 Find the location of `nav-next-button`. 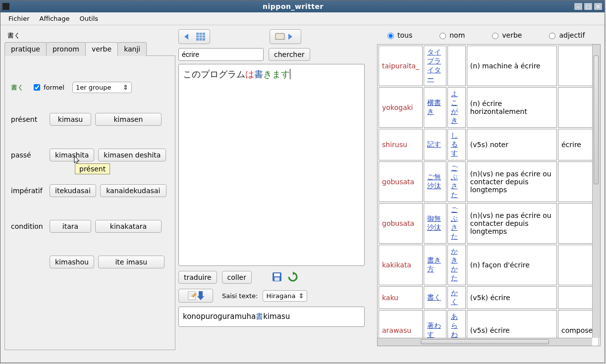

nav-next-button is located at coordinates (285, 37).